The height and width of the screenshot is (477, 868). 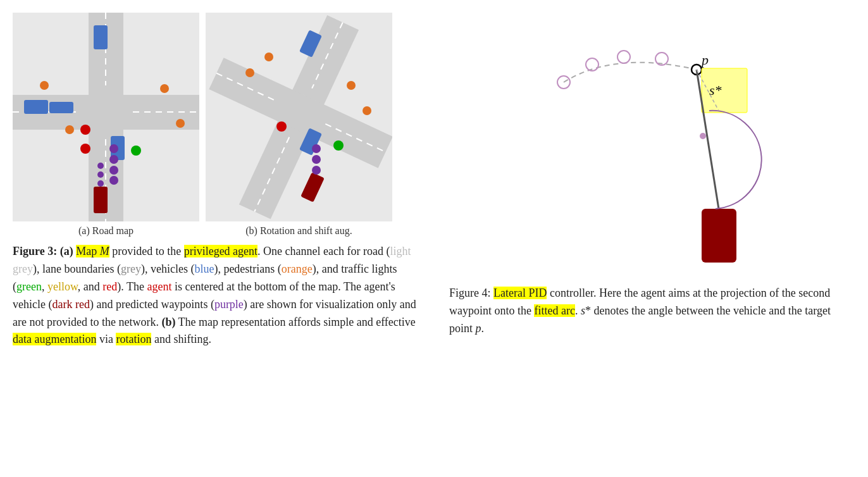 What do you see at coordinates (299, 125) in the screenshot?
I see `fig-b: (b) Rotation and shift aug.` at bounding box center [299, 125].